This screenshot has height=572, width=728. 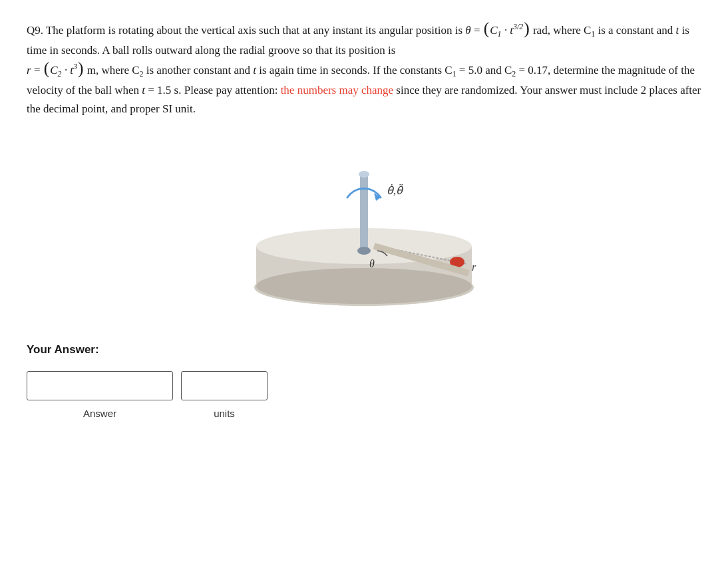 I want to click on question-number: Q9, so click(x=33, y=31).